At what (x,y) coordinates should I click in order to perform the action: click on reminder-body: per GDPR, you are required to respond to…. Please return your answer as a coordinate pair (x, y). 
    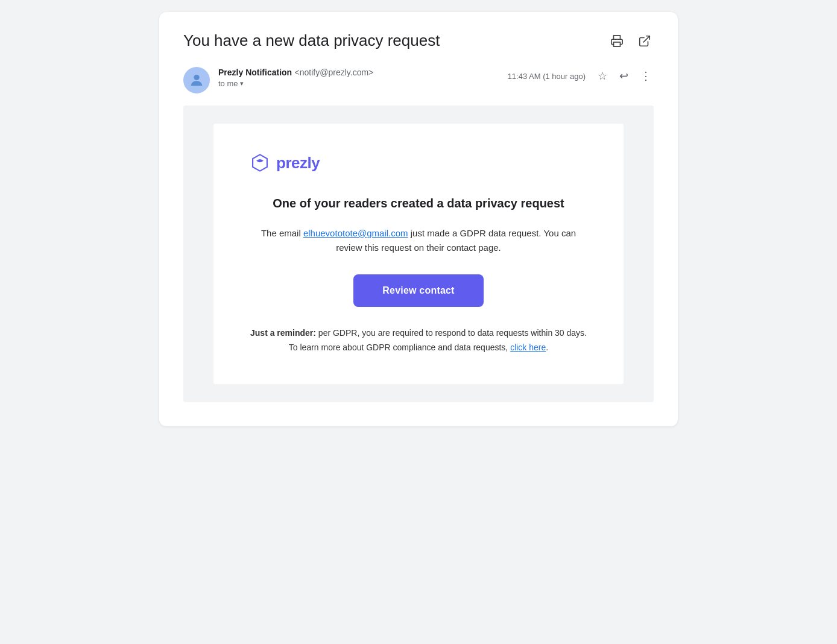
    Looking at the image, I should click on (451, 333).